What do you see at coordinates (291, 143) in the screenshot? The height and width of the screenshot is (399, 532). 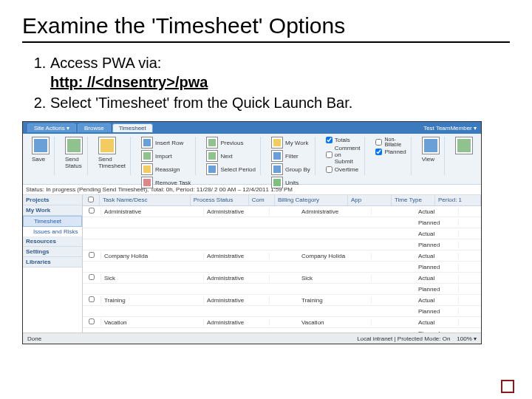 I see `my-work-dropdown: My Work` at bounding box center [291, 143].